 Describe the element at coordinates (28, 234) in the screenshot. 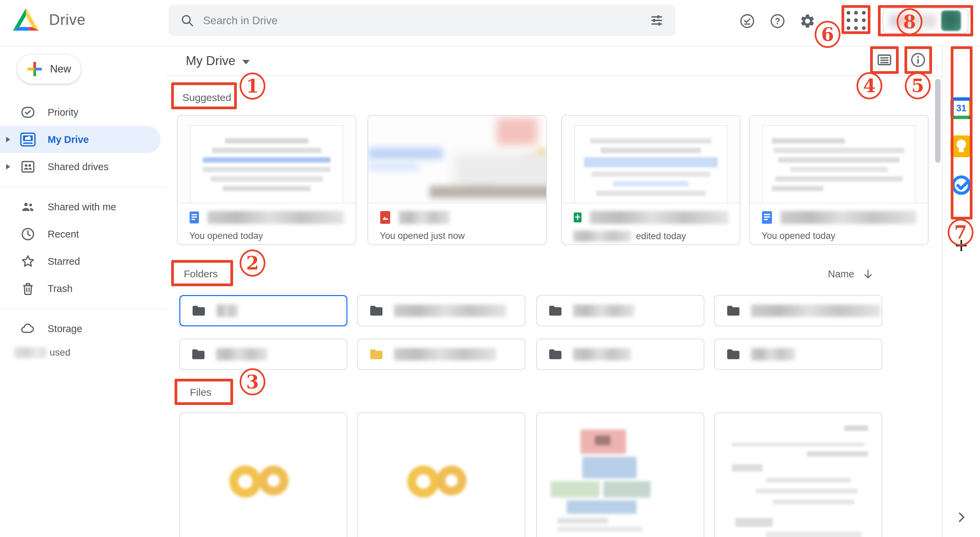

I see `clock-icon` at that location.